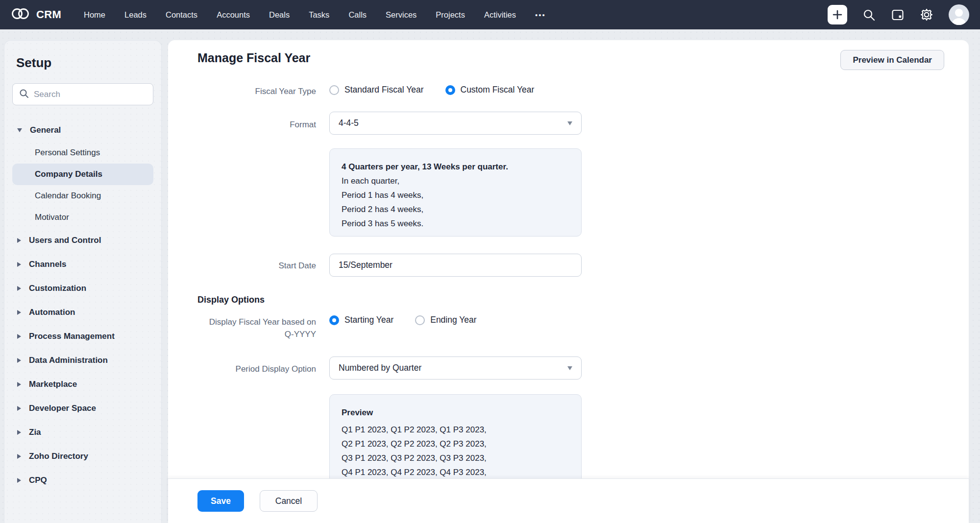 Image resolution: width=980 pixels, height=523 pixels. What do you see at coordinates (63, 408) in the screenshot?
I see `section-label: Developer Space` at bounding box center [63, 408].